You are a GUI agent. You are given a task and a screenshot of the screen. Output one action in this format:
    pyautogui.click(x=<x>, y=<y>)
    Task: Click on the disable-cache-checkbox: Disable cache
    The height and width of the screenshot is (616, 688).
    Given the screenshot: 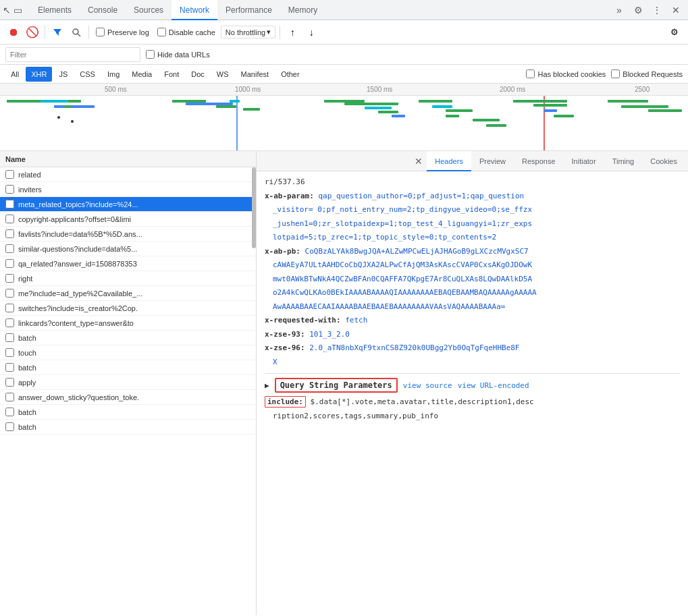 What is the action you would take?
    pyautogui.click(x=186, y=32)
    